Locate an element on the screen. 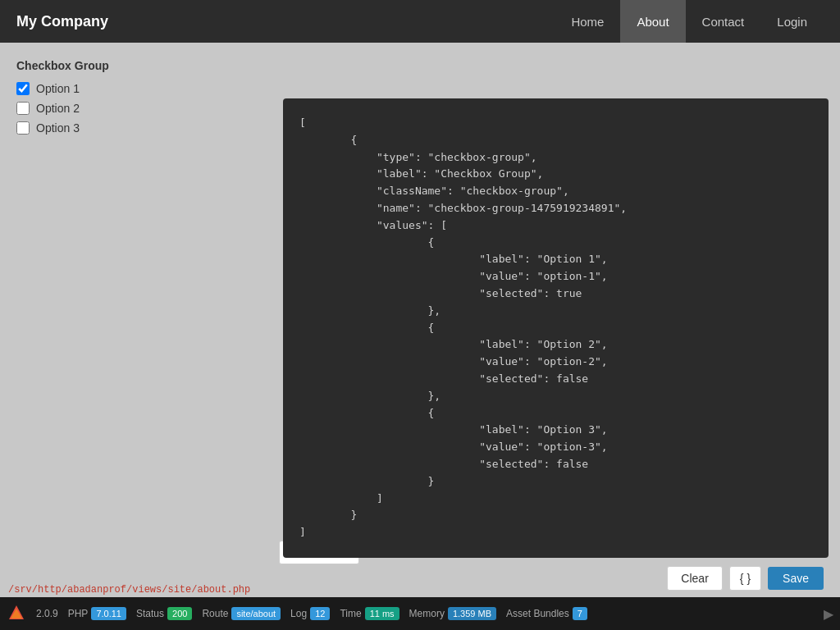  memory-label: Memory is located at coordinates (427, 614).